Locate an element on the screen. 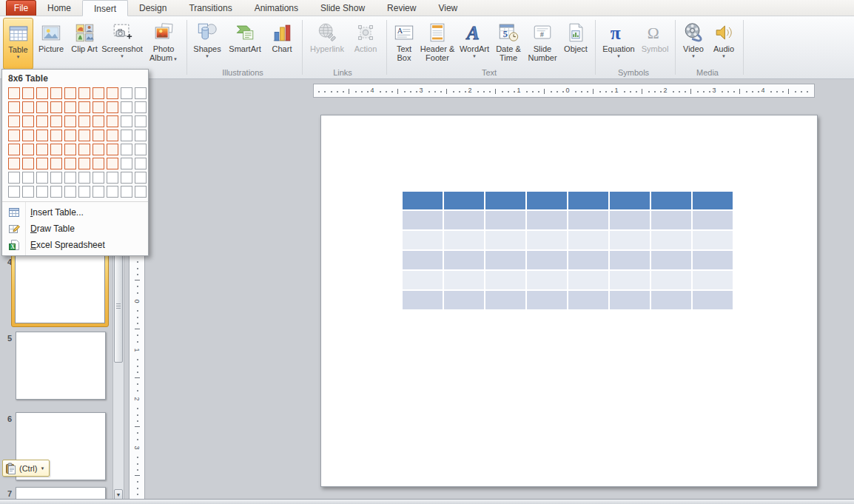 The width and height of the screenshot is (854, 504). equation-button: π Equation ▼ is located at coordinates (619, 41).